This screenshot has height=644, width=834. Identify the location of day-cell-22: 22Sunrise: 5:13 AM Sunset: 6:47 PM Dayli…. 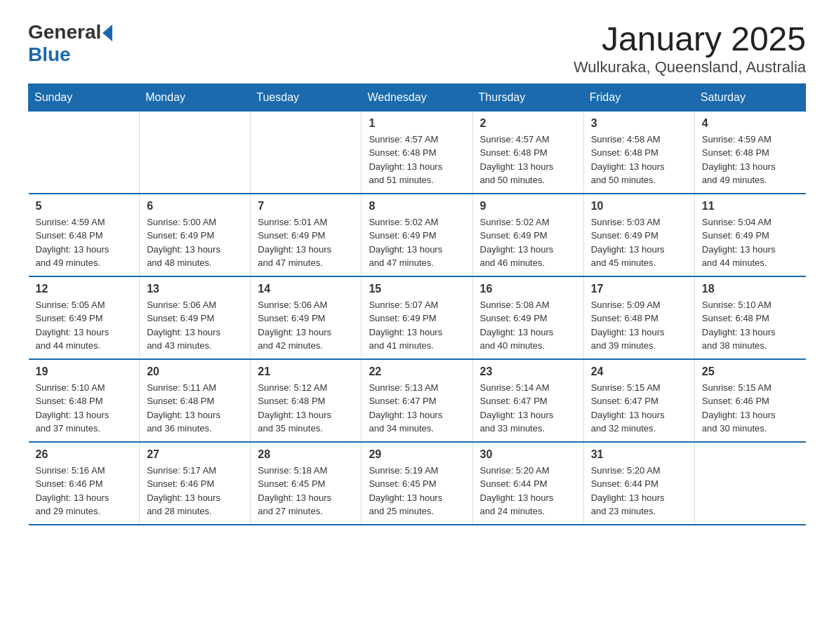
(417, 401).